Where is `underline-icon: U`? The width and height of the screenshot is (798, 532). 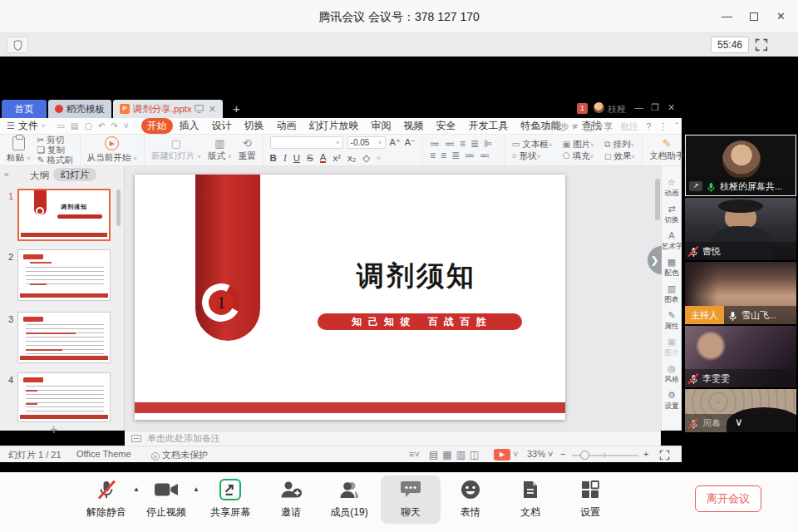 underline-icon: U is located at coordinates (297, 158).